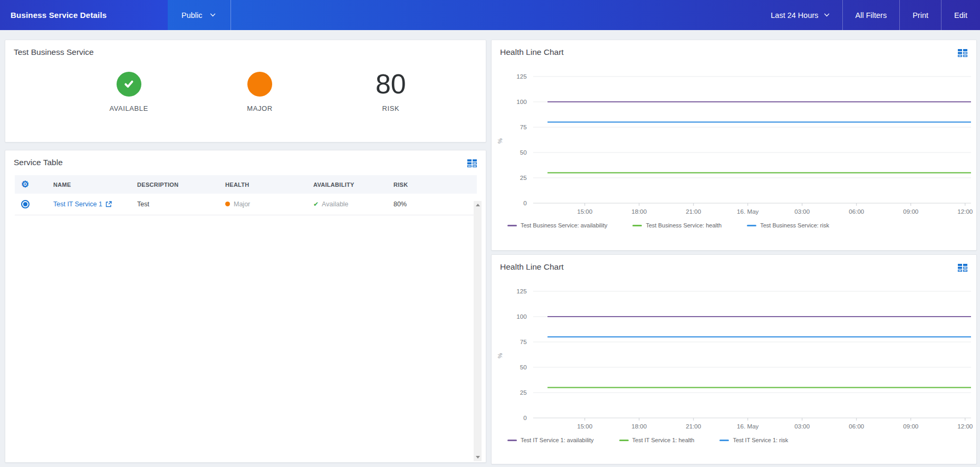  I want to click on health-metric: MAJOR, so click(260, 91).